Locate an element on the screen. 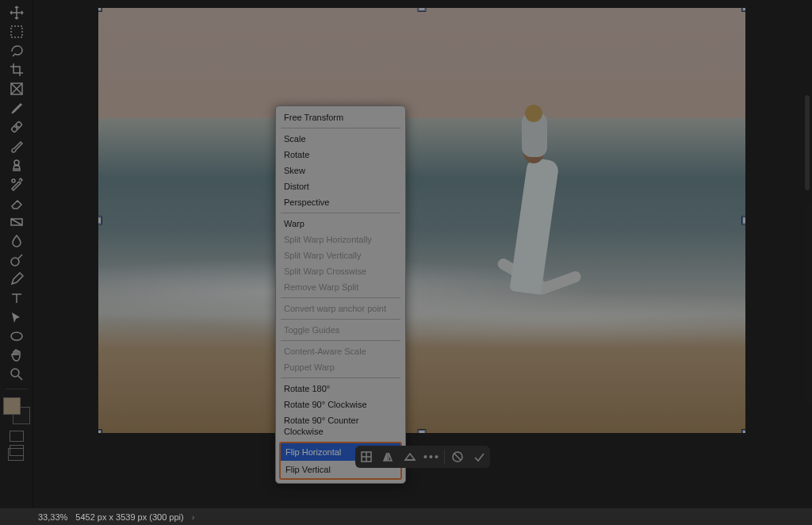 This screenshot has width=812, height=525. menu-content-aware-scale: Content-Aware Scale is located at coordinates (341, 351).